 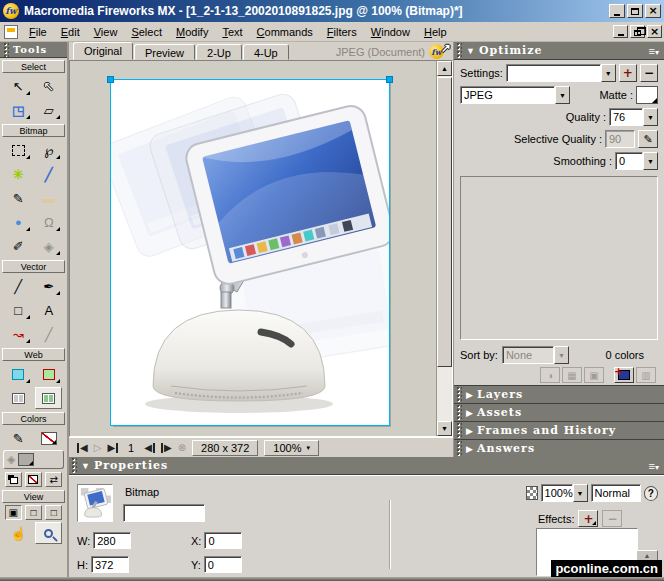 What do you see at coordinates (608, 73) in the screenshot?
I see `settings-dropdown-arrow-icon: ▼` at bounding box center [608, 73].